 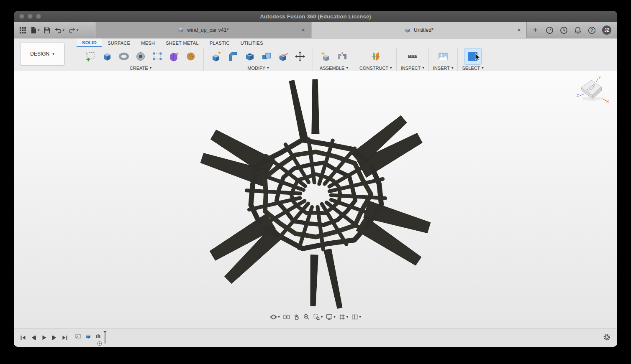 I want to click on pattern-button, so click(x=157, y=56).